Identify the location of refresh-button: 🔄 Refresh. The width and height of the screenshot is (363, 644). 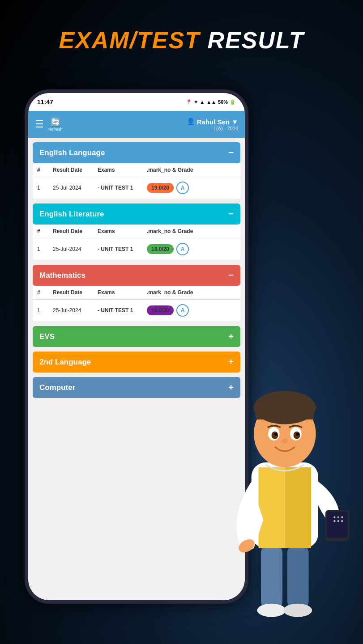
(56, 124).